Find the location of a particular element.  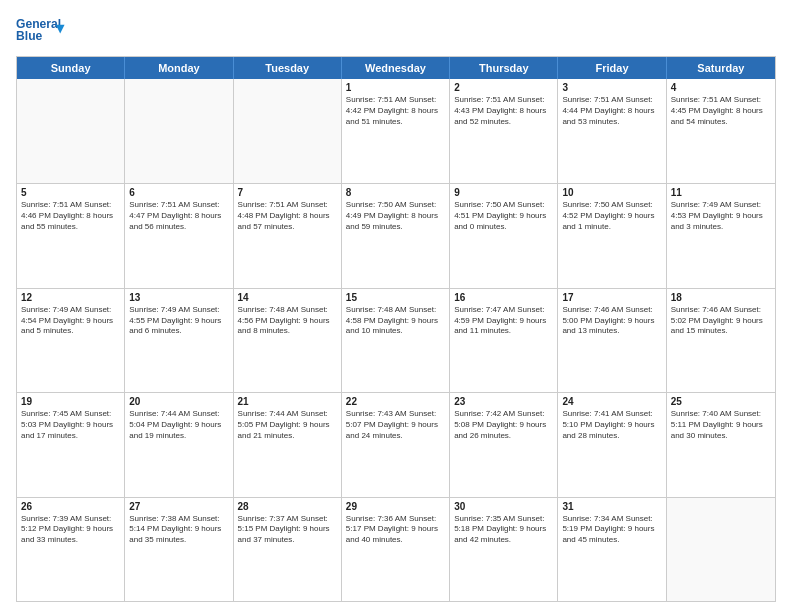

calendar-cell: 7Sunrise: 7:51 AM Sunset: 4:48 PM Daylig… is located at coordinates (288, 236).